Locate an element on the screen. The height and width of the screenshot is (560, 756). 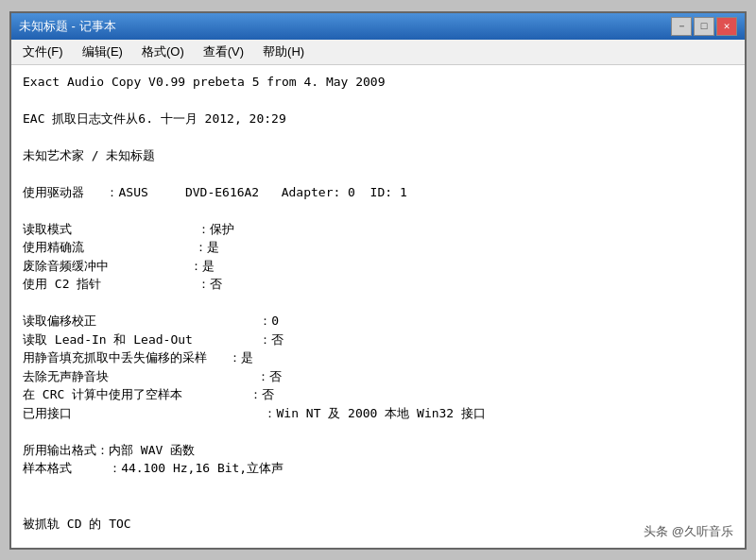
window-title: 未知标题 - 记事本 is located at coordinates (68, 26).